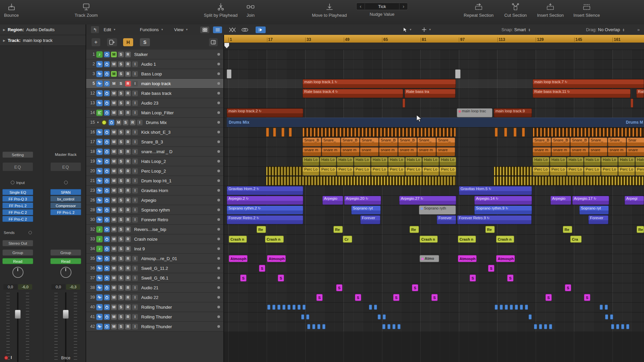  What do you see at coordinates (174, 229) in the screenshot?
I see `track-name: Revers…ise_bip` at bounding box center [174, 229].